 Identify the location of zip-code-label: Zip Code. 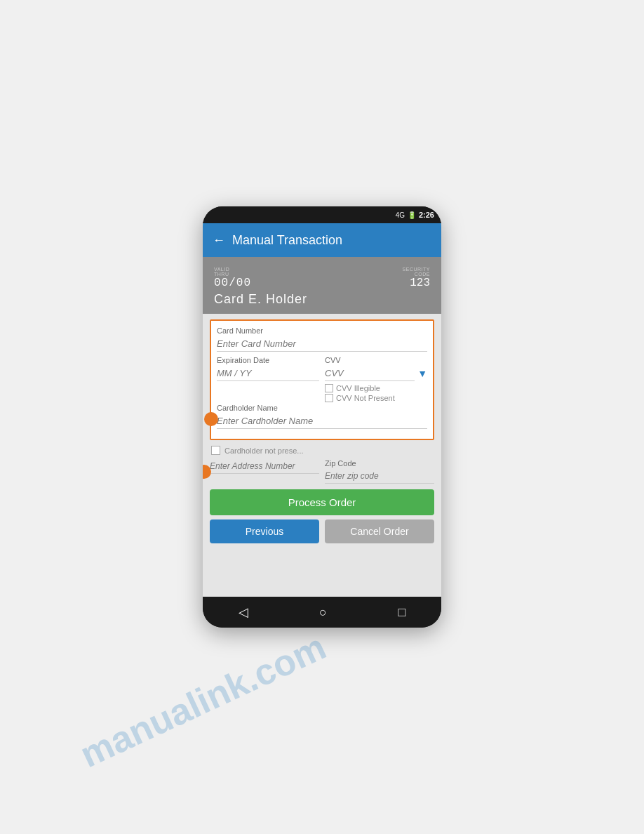
(380, 463).